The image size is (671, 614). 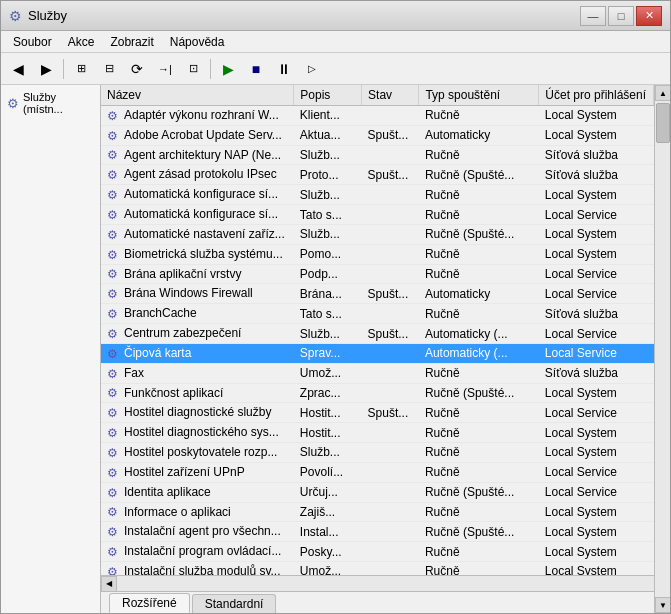 What do you see at coordinates (13, 104) in the screenshot?
I see `services-icon: ⚙` at bounding box center [13, 104].